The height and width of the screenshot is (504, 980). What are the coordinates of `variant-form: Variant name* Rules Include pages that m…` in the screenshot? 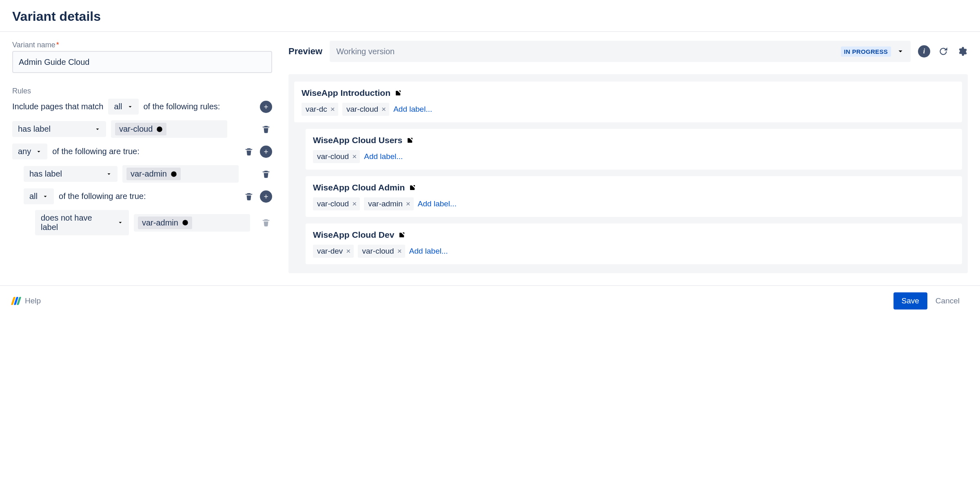 It's located at (142, 157).